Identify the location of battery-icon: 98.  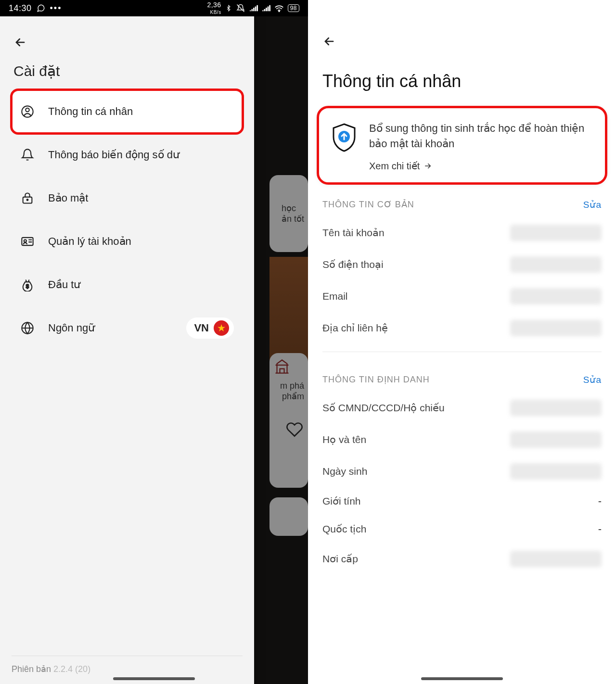
(294, 8).